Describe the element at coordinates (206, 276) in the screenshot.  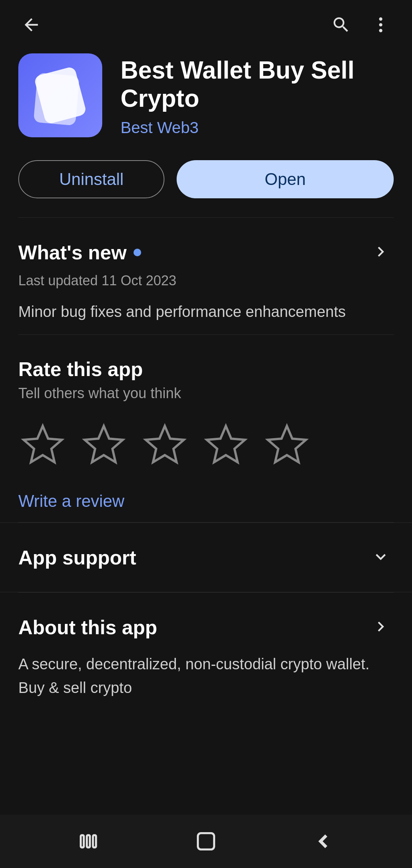
I see `whats-new-section: What's new Last updated 11 Oct 2023 Mino…` at that location.